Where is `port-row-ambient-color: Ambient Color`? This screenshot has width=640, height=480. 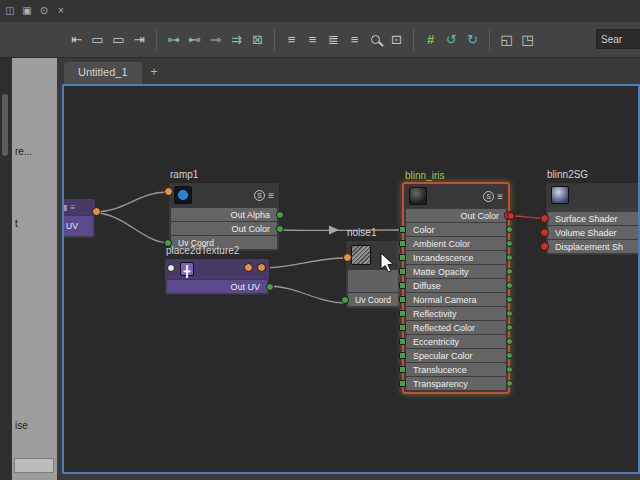
port-row-ambient-color: Ambient Color is located at coordinates (456, 244).